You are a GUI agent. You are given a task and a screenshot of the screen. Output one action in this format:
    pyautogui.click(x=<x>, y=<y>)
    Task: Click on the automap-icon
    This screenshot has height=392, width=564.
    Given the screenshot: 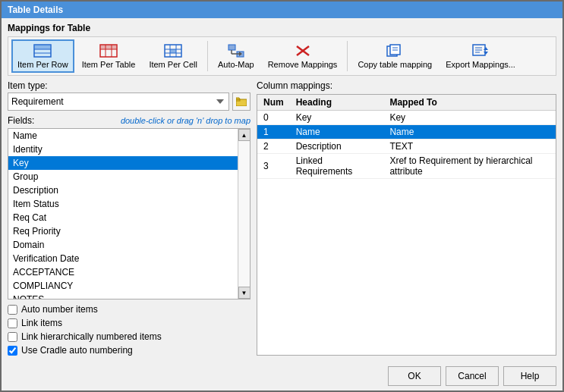 What is the action you would take?
    pyautogui.click(x=236, y=51)
    